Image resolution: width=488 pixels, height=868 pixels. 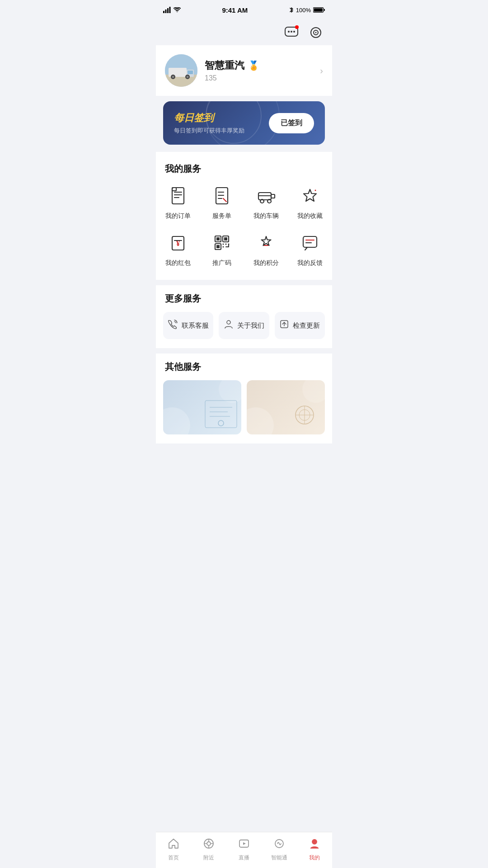 I want to click on service-item-feedback: 我的反馈, so click(x=310, y=247).